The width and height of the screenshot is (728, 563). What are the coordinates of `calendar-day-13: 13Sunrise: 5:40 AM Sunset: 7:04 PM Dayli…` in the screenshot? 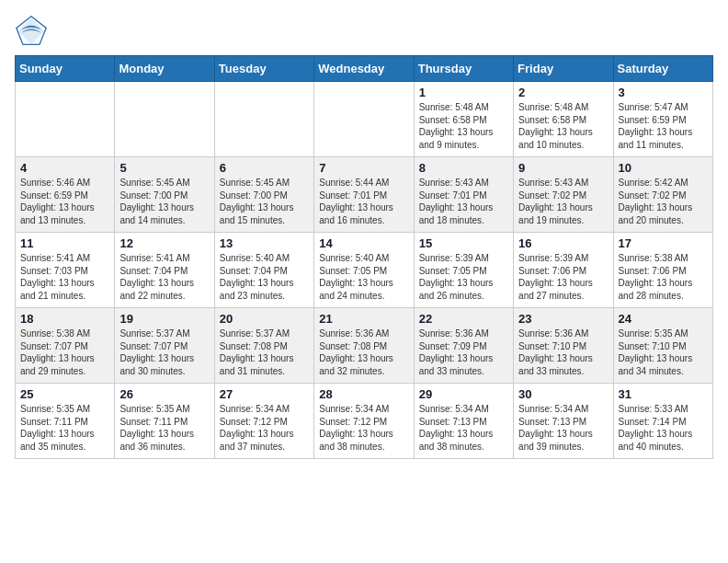 It's located at (264, 270).